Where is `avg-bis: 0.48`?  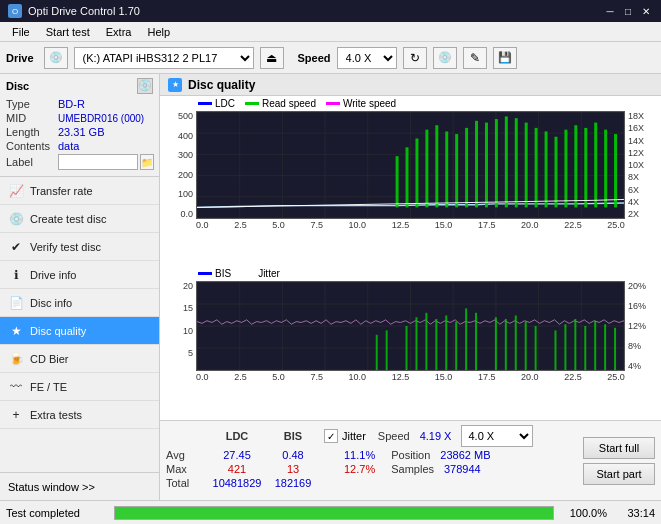
avg-bis: 0.48 is located at coordinates (293, 455).